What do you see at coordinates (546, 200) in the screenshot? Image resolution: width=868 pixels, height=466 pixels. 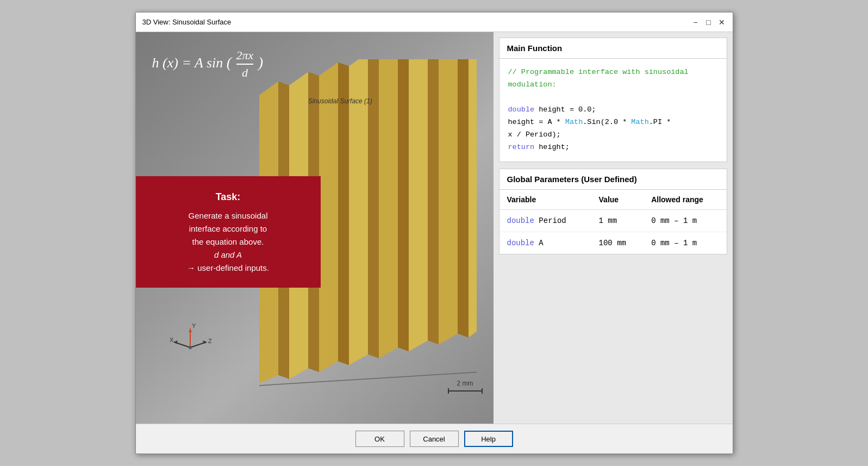 I see `col-variable: Variable` at bounding box center [546, 200].